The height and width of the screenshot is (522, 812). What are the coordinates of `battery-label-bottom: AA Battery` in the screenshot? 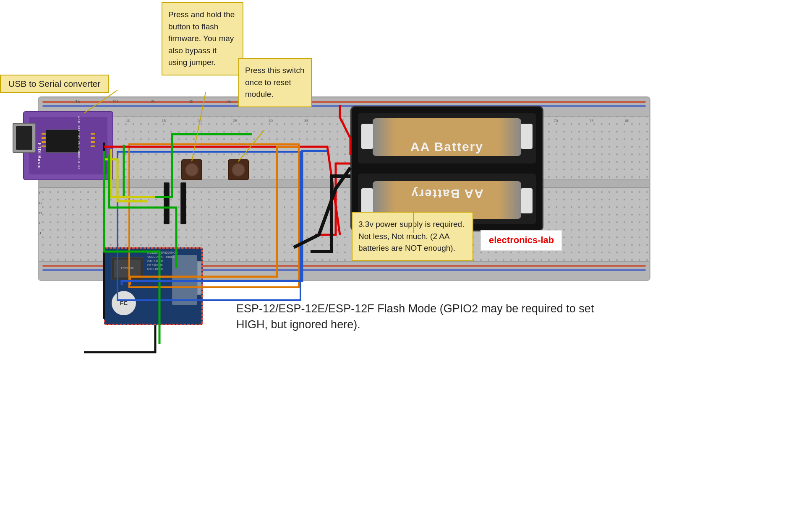 It's located at (447, 194).